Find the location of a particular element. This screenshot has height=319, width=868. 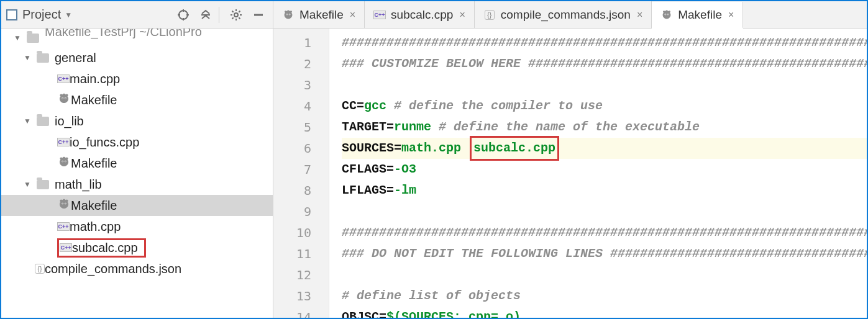

tree-item-label: compile_commands.json is located at coordinates (113, 269).